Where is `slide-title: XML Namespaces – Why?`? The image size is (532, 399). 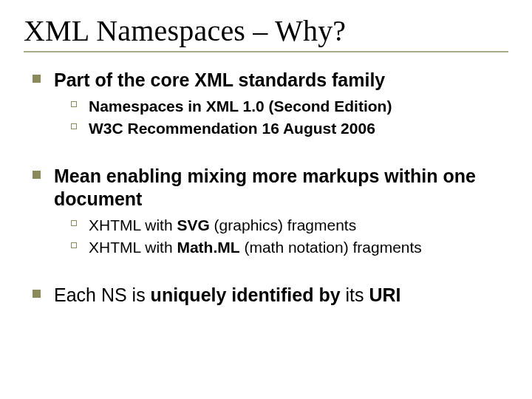 slide-title: XML Namespaces – Why? is located at coordinates (266, 31).